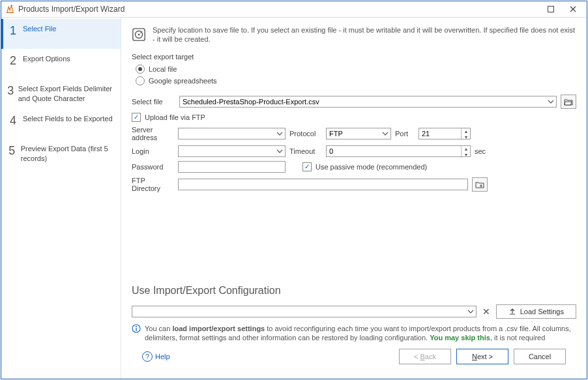 The image size is (588, 380). I want to click on folder-browse-icon, so click(480, 184).